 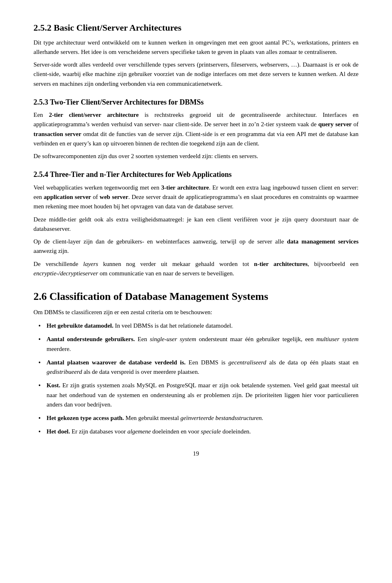 What do you see at coordinates (196, 225) in the screenshot?
I see `para-254-2: Deze middle-tier geldt ook als extra vei…` at bounding box center [196, 225].